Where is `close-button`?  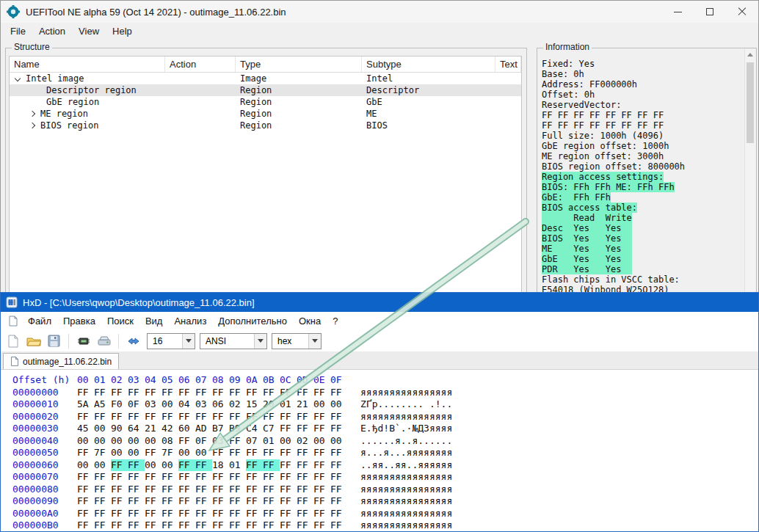 close-button is located at coordinates (742, 12).